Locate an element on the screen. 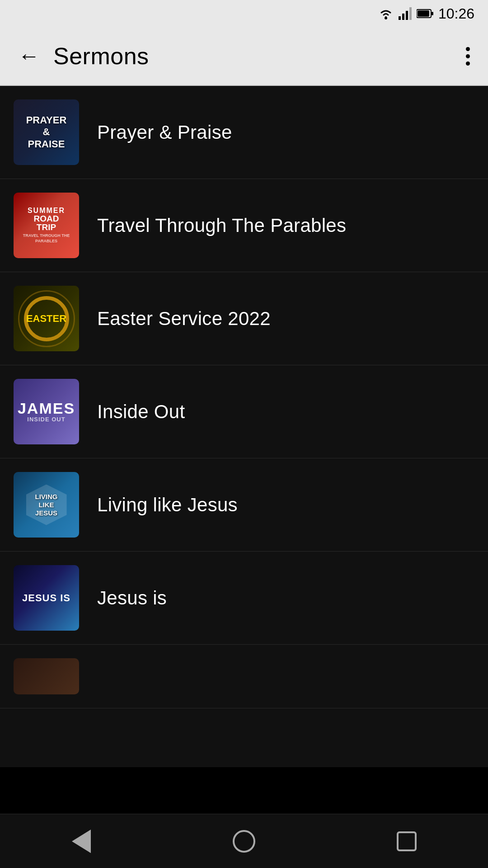  list-item: JAMES INSIDE OUT Inside Out is located at coordinates (244, 412).